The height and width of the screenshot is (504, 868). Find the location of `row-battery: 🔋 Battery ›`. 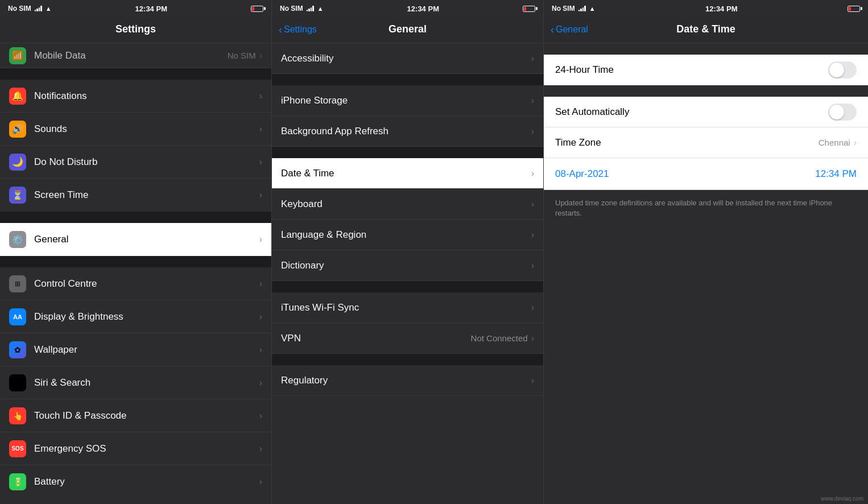

row-battery: 🔋 Battery › is located at coordinates (135, 482).